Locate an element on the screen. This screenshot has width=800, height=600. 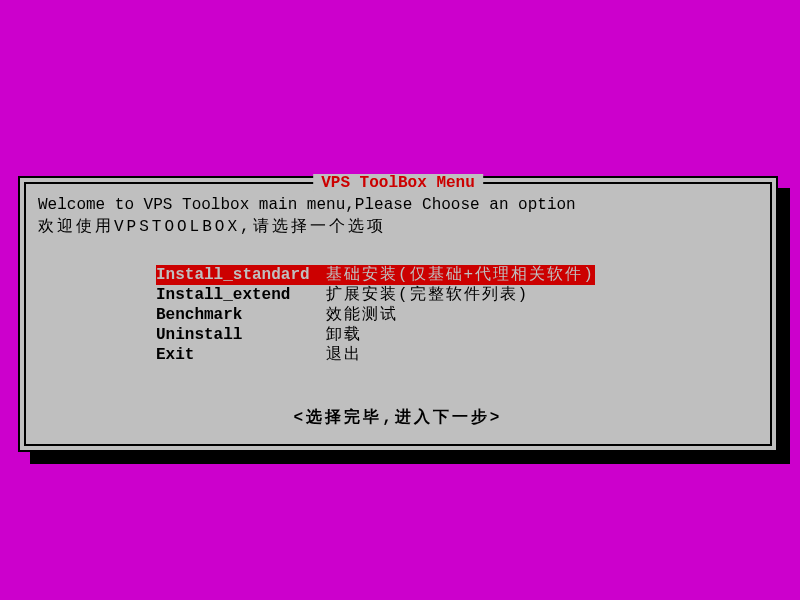
menu-item-uninstall: Uninstall卸载 is located at coordinates (259, 335).